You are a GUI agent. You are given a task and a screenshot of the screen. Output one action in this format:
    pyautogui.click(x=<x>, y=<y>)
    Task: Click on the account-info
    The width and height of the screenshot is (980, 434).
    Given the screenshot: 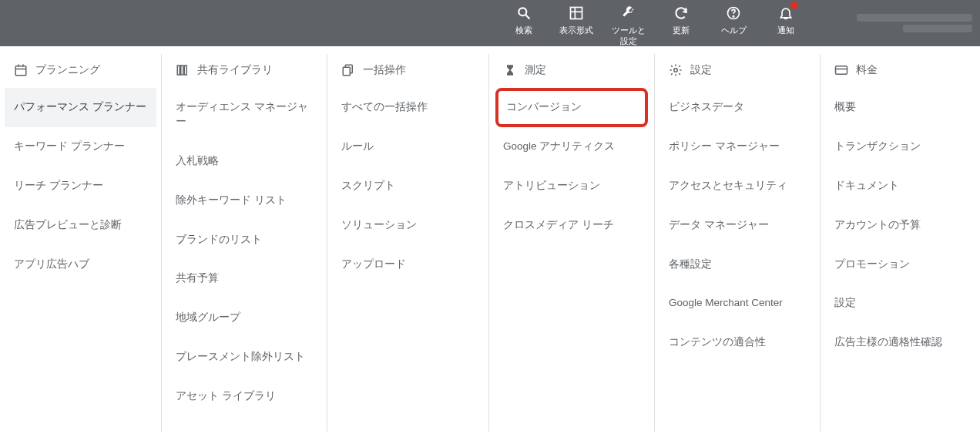 What is the action you would take?
    pyautogui.click(x=903, y=23)
    